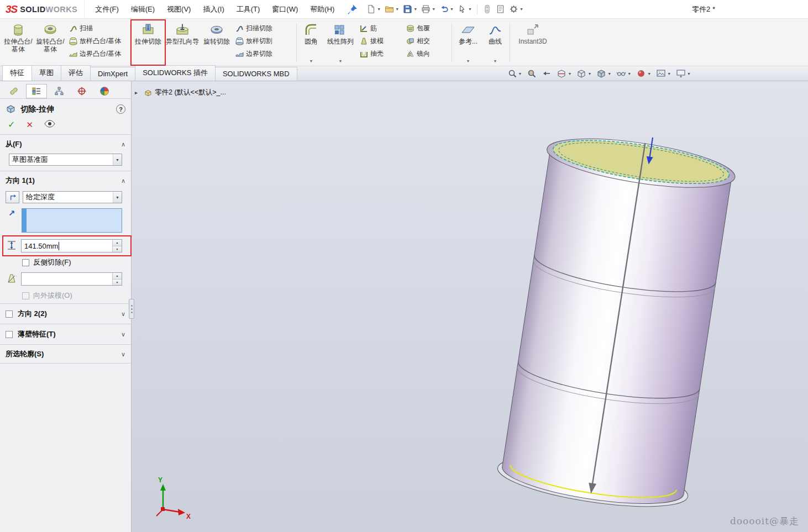  I want to click on menu-insert: 插入(I), so click(213, 9).